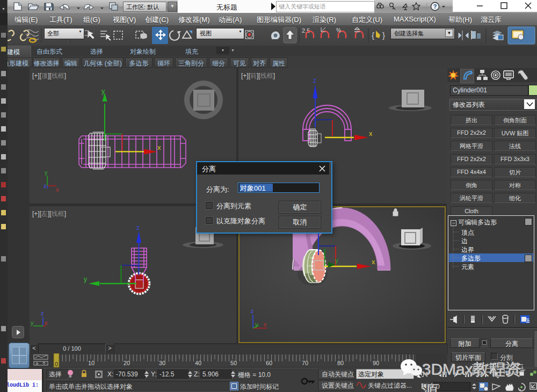 This screenshot has height=392, width=537. I want to click on svg-text: 自动关键点, so click(338, 374).